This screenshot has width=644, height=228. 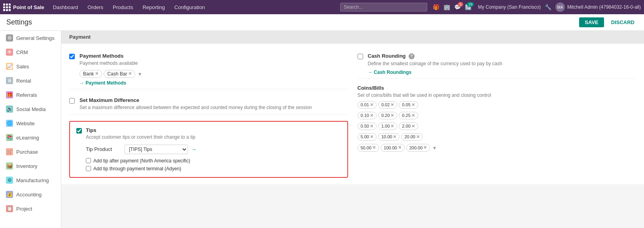 I want to click on inventory-icon: 📦, so click(x=9, y=166).